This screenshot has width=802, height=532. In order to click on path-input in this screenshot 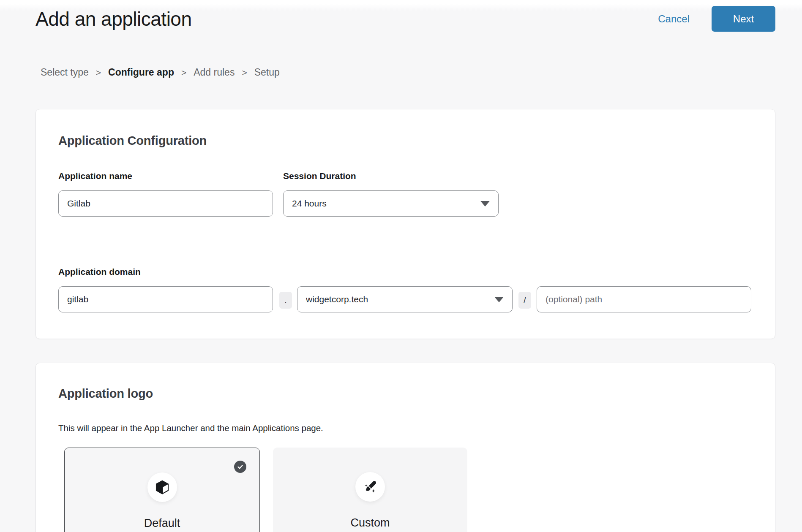, I will do `click(644, 299)`.